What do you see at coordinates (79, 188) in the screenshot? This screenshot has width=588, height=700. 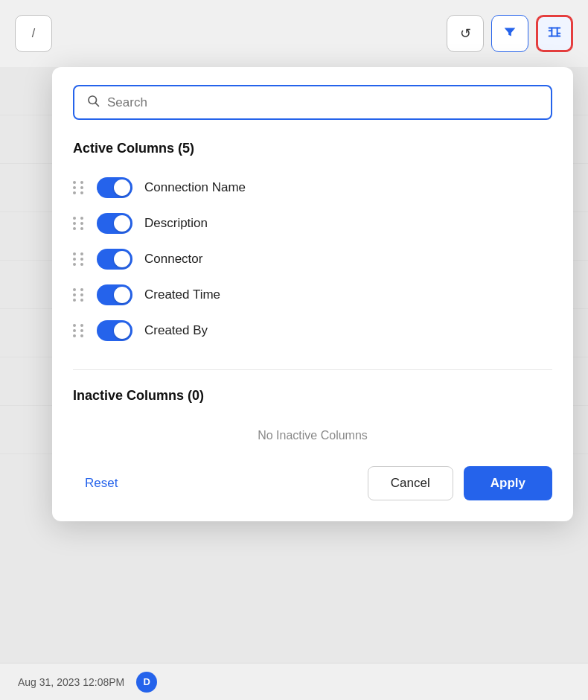 I see `drag-handle-connection-name` at bounding box center [79, 188].